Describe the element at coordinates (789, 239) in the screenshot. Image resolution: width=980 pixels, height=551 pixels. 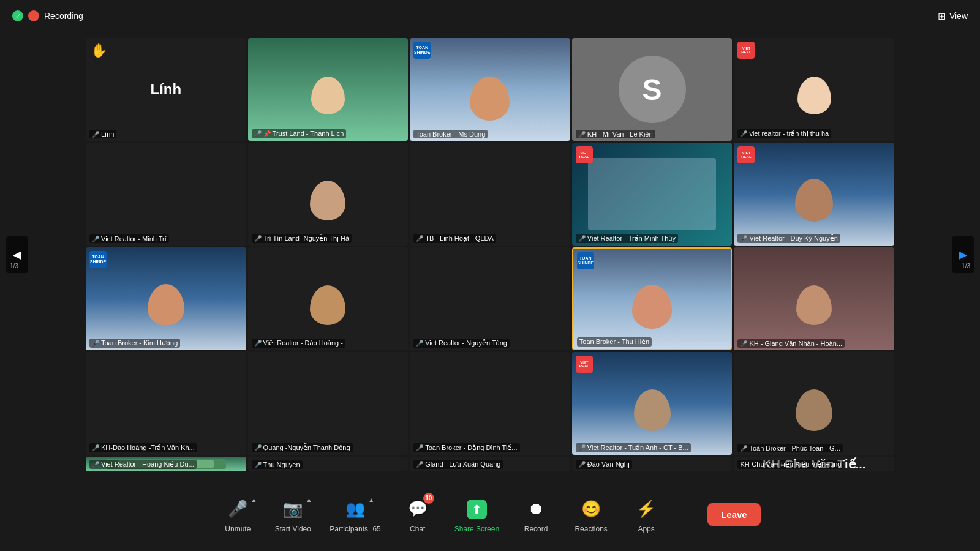
I see `cell-name-10: 🎤 Viet Realtor - Duy Kỳ Nguyễn` at that location.